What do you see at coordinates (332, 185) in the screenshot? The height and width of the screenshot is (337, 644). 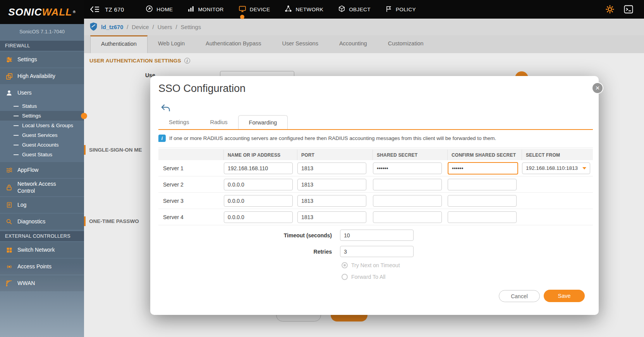 I see `server2-port-input` at bounding box center [332, 185].